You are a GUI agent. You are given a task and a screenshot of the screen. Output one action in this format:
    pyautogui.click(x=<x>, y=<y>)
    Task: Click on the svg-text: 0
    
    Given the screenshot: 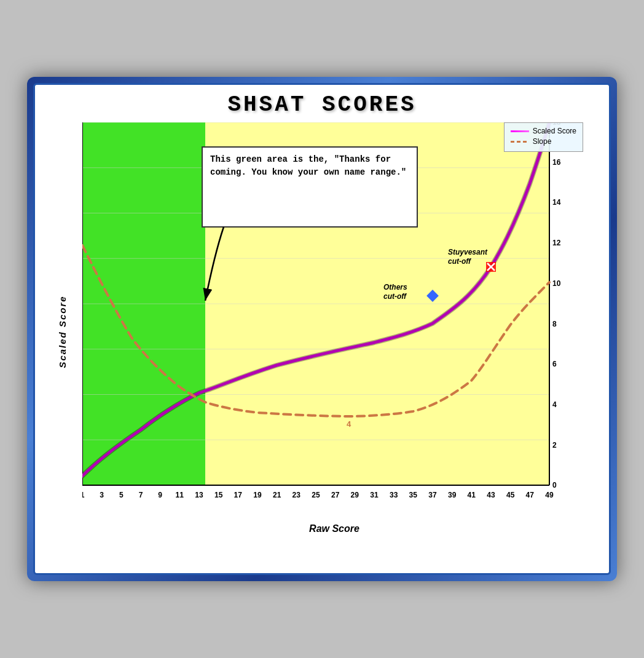 What is the action you would take?
    pyautogui.click(x=554, y=485)
    